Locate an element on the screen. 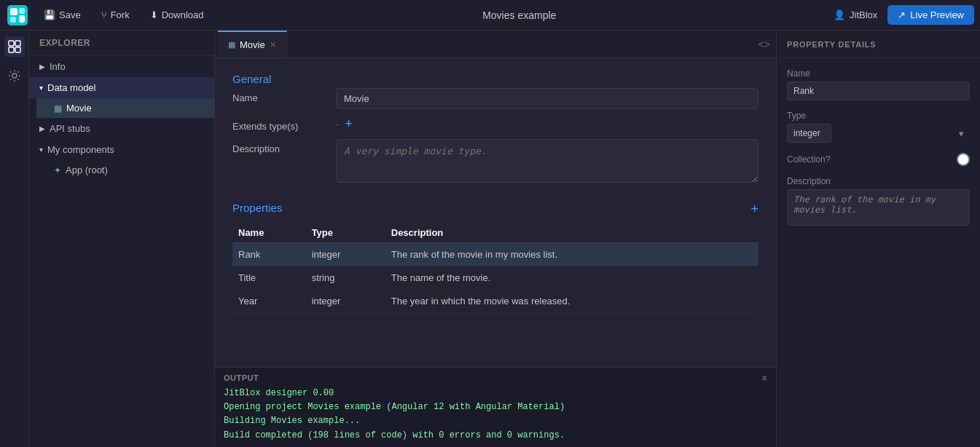 The image size is (980, 447). table-row: Rank integer The rank of the movie in my… is located at coordinates (495, 255).